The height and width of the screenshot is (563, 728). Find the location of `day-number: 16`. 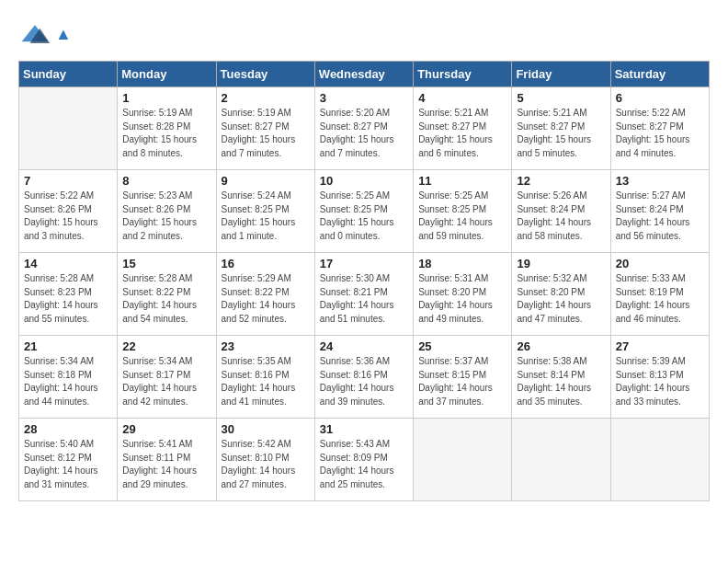

day-number: 16 is located at coordinates (266, 263).